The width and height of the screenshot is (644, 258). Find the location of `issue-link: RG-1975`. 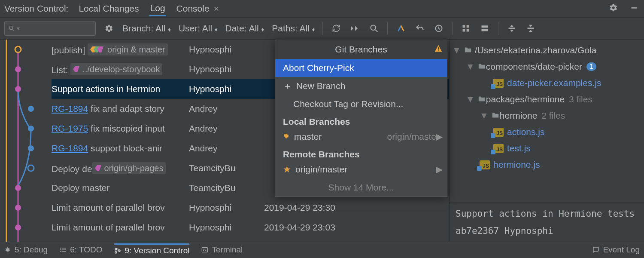

issue-link: RG-1975 is located at coordinates (70, 128).